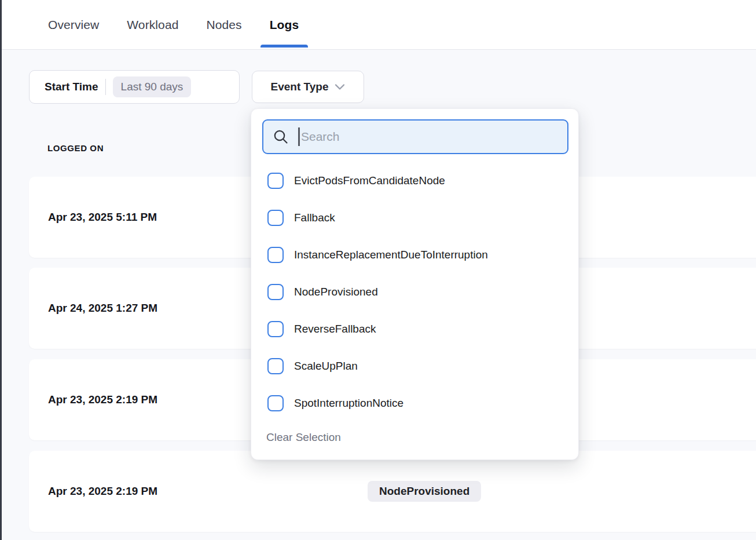  I want to click on logged-on-cell: Apr 23, 2025 5:11 PM, so click(102, 217).